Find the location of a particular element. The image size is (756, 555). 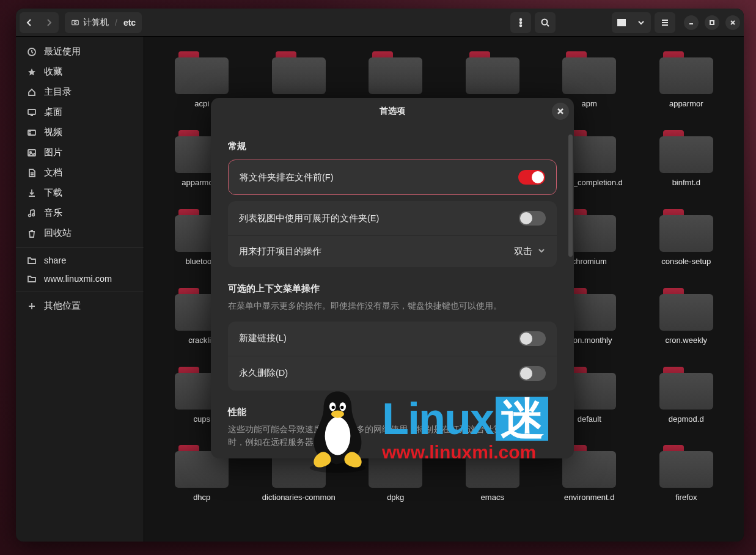

hamburger-menu-button is located at coordinates (665, 23).